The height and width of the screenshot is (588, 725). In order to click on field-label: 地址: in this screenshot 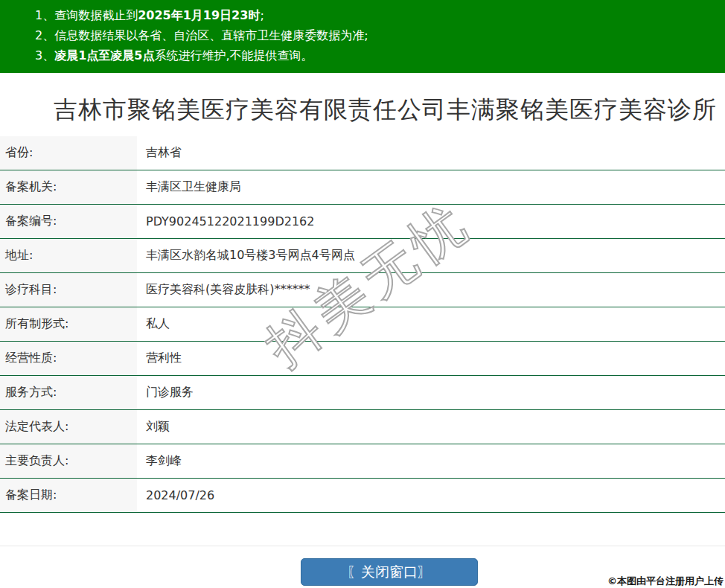, I will do `click(68, 256)`.